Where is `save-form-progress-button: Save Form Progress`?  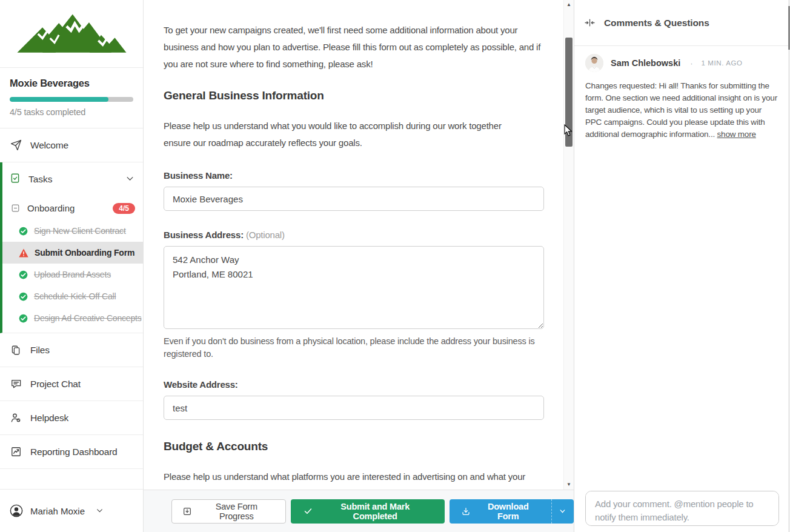 save-form-progress-button: Save Form Progress is located at coordinates (229, 511).